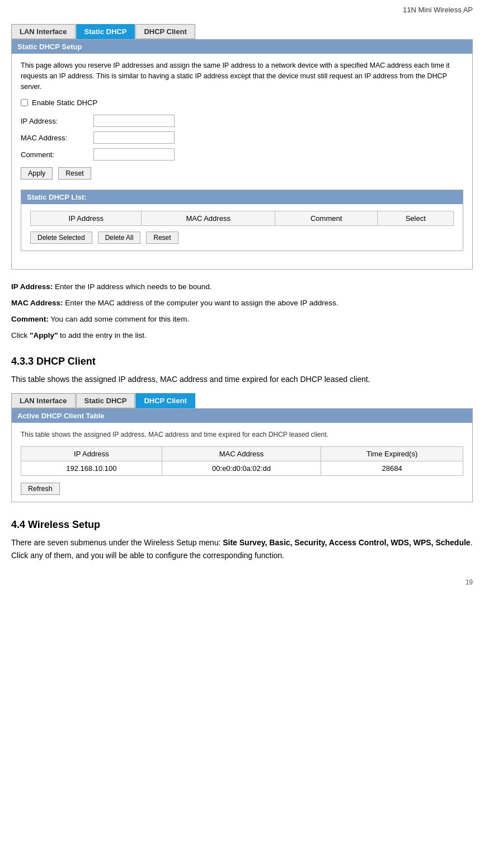 The image size is (484, 868). What do you see at coordinates (242, 462) in the screenshot?
I see `dhcp-client-panel-body: This table shows the assigned IP address…` at bounding box center [242, 462].